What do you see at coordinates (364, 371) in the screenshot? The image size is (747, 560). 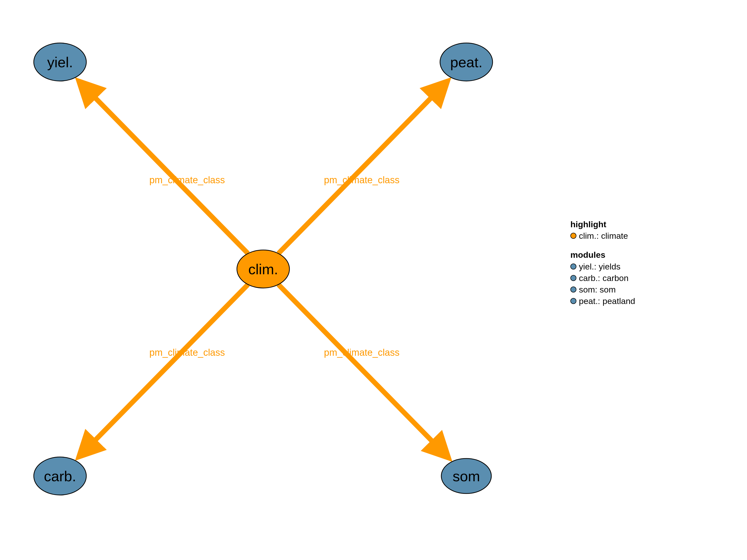 I see `edge-center-br` at bounding box center [364, 371].